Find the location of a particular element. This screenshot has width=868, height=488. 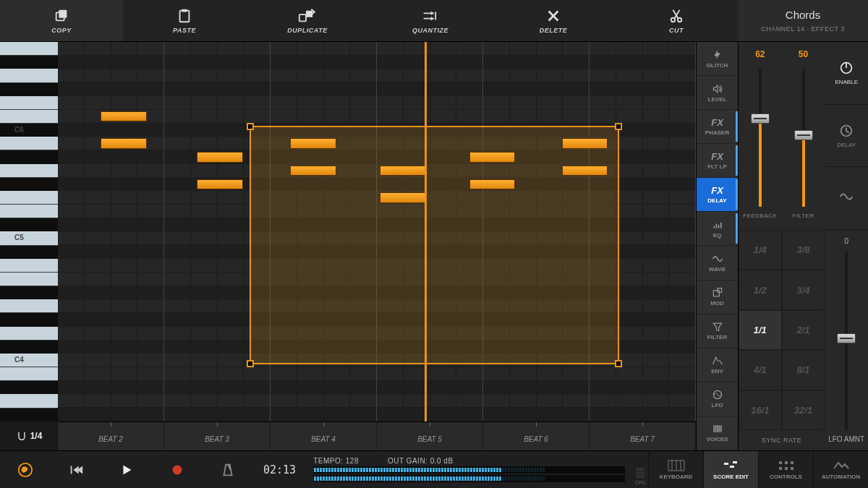

transport-bar: 02:13 TEMPO: 128OUT GAIN: 0.0 dB CPU KEY… is located at coordinates (434, 469).